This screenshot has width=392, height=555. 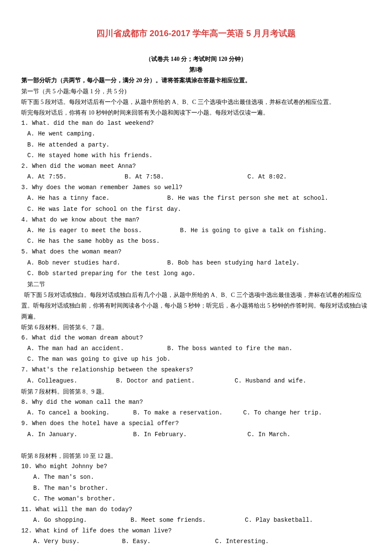 What do you see at coordinates (196, 338) in the screenshot?
I see `q6-stem: 6. What did the woman dream about?` at bounding box center [196, 338].